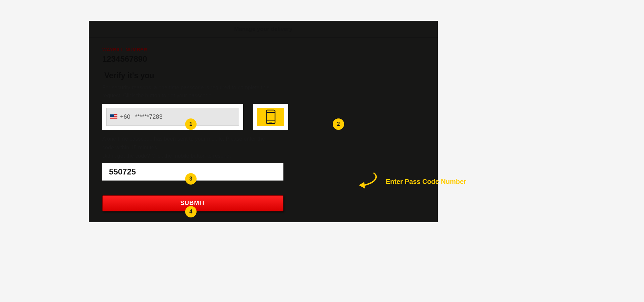 The height and width of the screenshot is (302, 644). I want to click on mobile-button-container, so click(271, 117).